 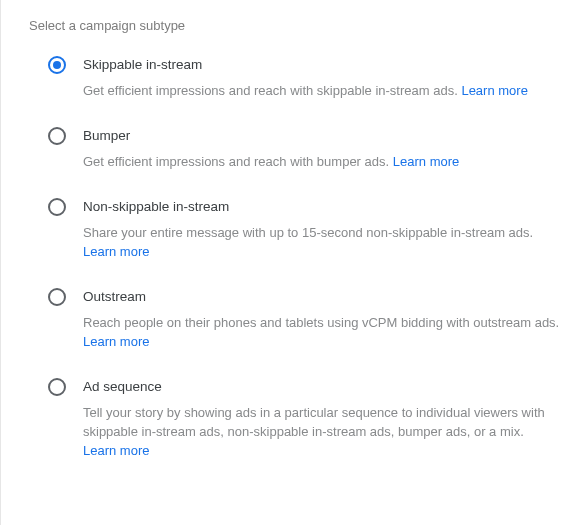 I want to click on option-outstream: Outstream Reach people on their phones a…, so click(x=306, y=319).